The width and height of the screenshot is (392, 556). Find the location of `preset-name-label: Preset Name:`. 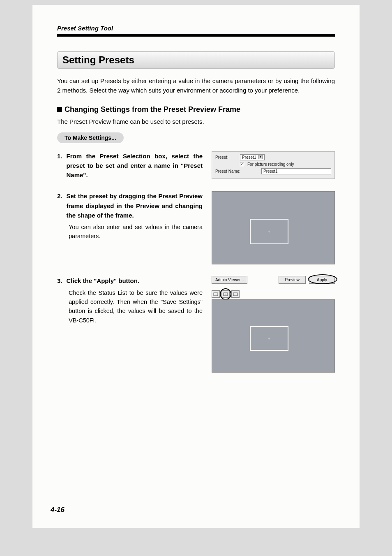

preset-name-label: Preset Name: is located at coordinates (229, 171).